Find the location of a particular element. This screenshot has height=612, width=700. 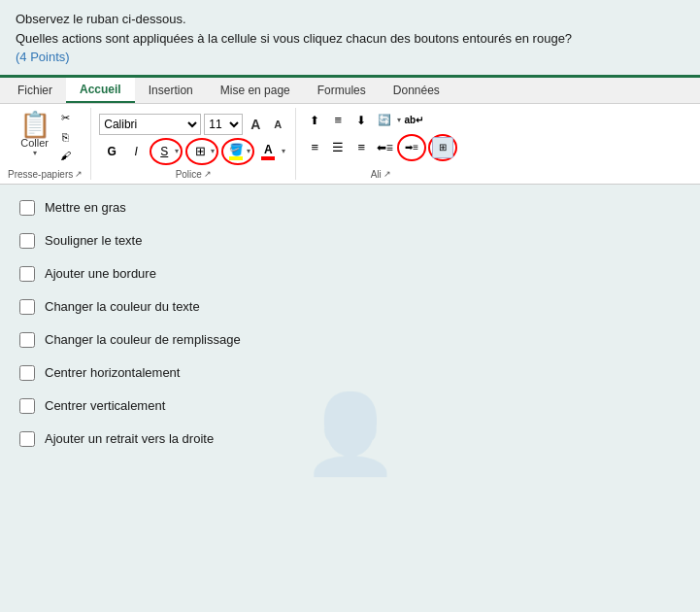

checkbox-cb5 is located at coordinates (27, 340).